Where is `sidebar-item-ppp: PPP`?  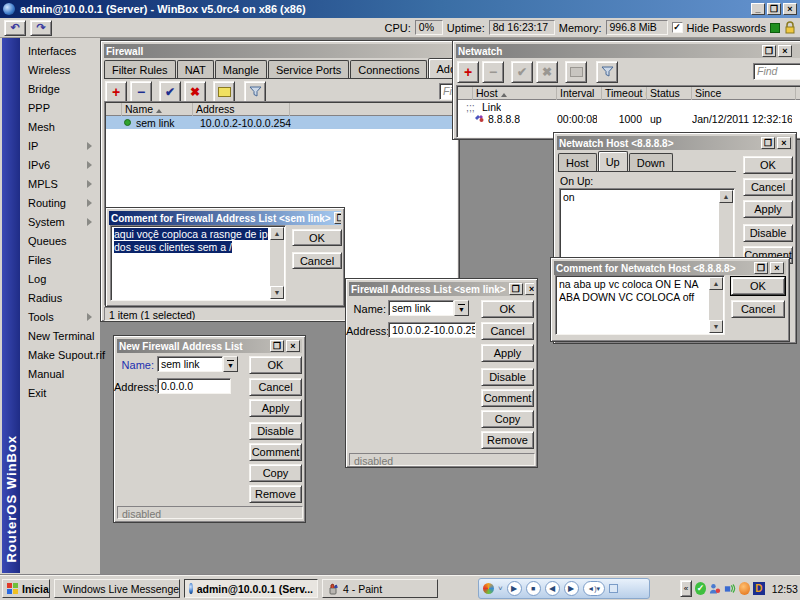 sidebar-item-ppp: PPP is located at coordinates (60, 108).